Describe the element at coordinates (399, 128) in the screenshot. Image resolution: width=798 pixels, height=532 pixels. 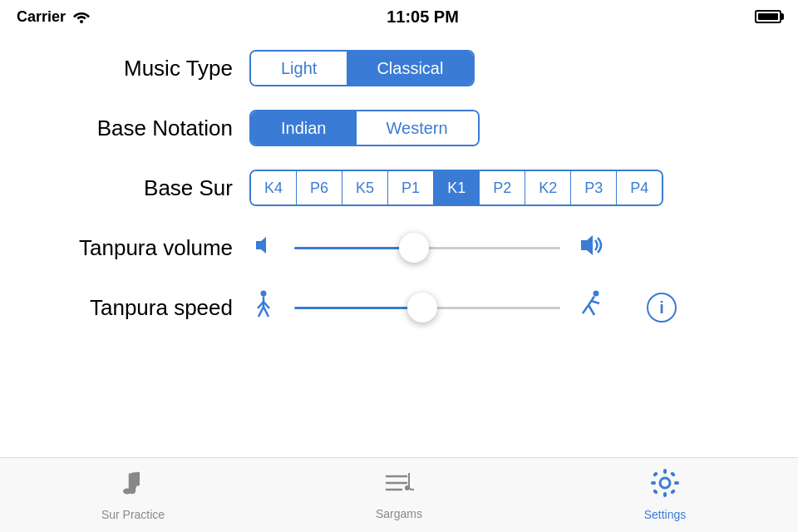
I see `base-notation-row: Base Notation Indian Western` at that location.